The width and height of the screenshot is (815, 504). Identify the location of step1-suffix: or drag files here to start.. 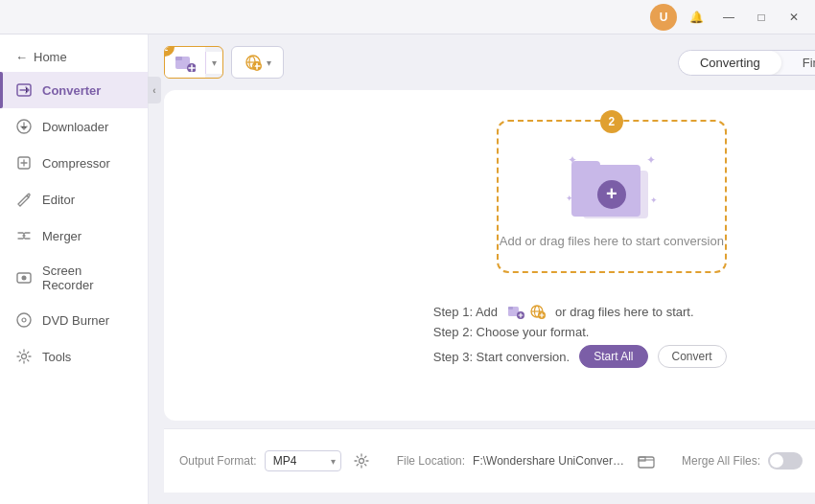
(625, 312).